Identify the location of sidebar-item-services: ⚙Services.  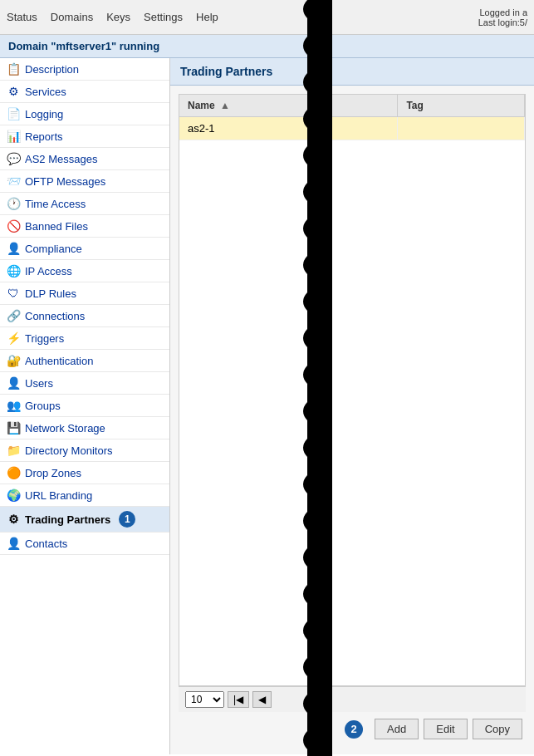
(85, 91).